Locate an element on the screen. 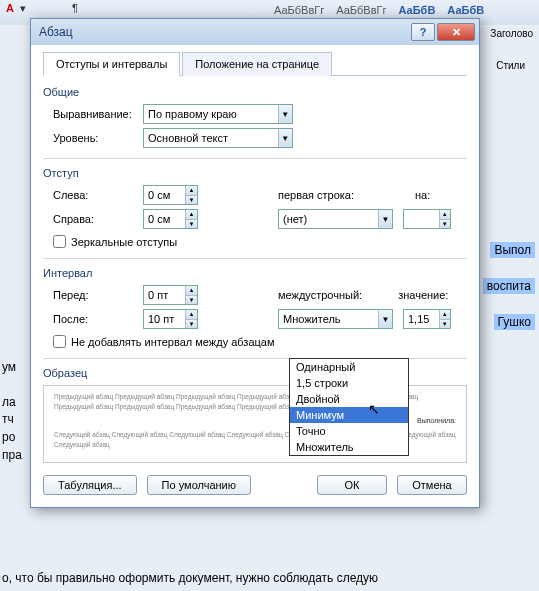 The image size is (539, 591). close-button: ✕ is located at coordinates (456, 32).